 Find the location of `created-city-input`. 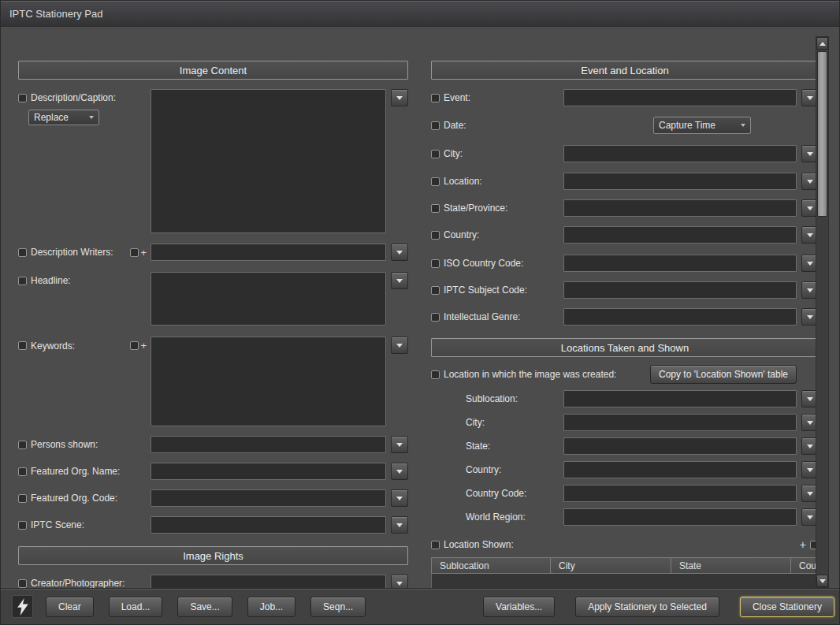

created-city-input is located at coordinates (680, 422).